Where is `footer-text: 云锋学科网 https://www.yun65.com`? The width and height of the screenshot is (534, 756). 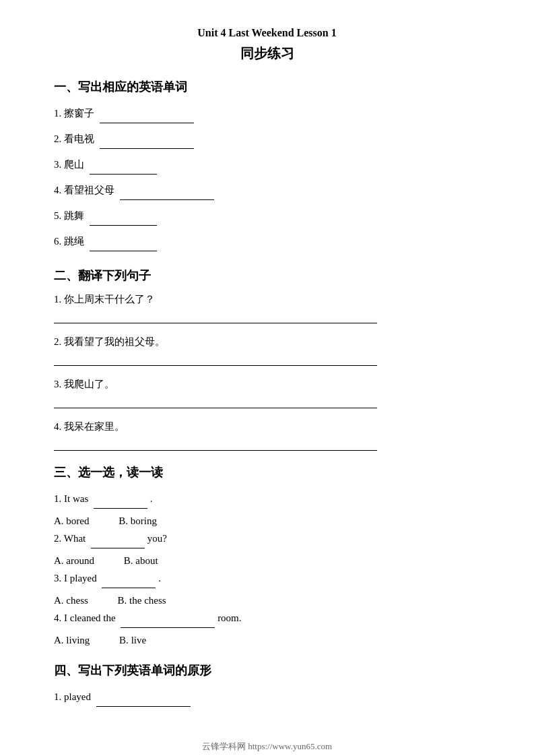
footer-text: 云锋学科网 https://www.yun65.com is located at coordinates (267, 747).